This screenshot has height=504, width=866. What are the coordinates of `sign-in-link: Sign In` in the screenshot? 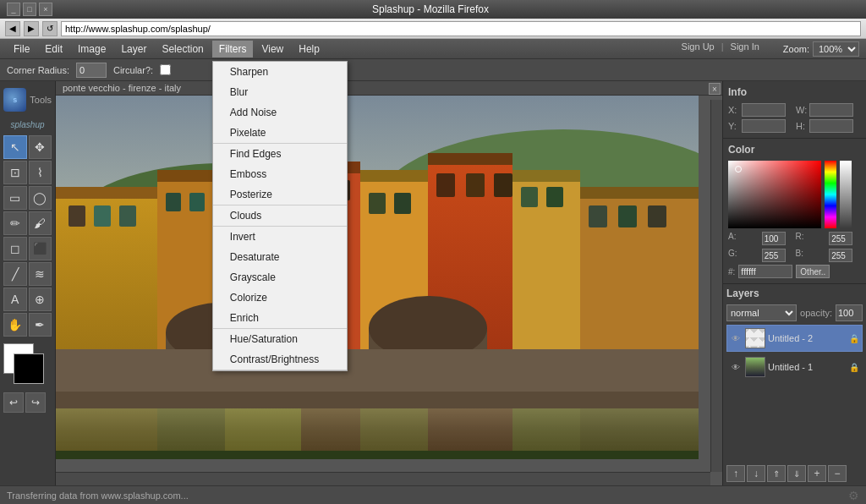 It's located at (745, 49).